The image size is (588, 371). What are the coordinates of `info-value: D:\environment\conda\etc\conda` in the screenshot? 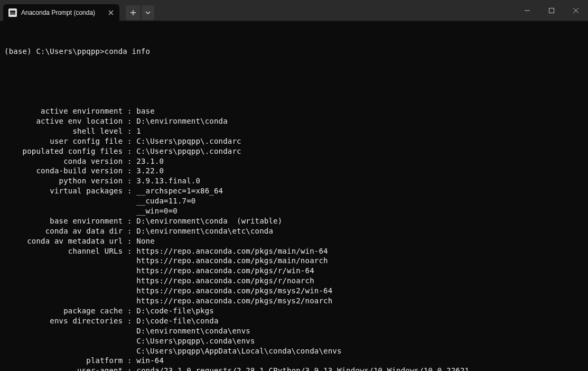 It's located at (205, 231).